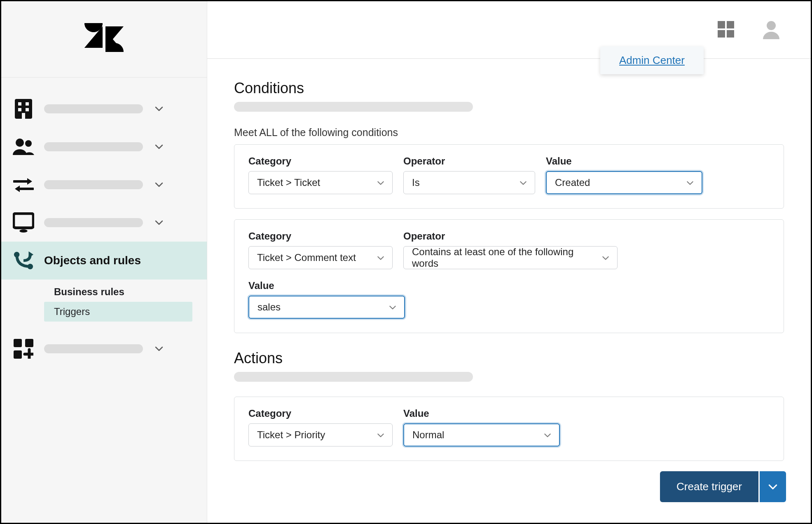 The width and height of the screenshot is (812, 524). What do you see at coordinates (327, 307) in the screenshot?
I see `dropdown-cond2-value: sales` at bounding box center [327, 307].